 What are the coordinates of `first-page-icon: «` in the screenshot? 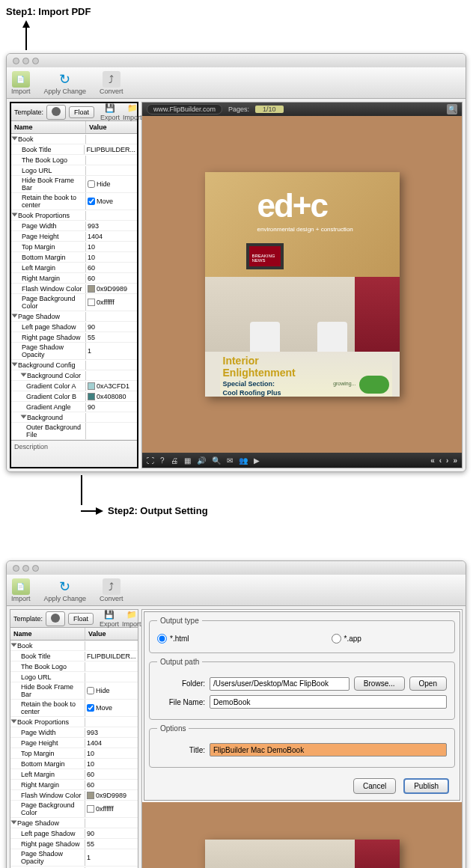 It's located at (433, 461).